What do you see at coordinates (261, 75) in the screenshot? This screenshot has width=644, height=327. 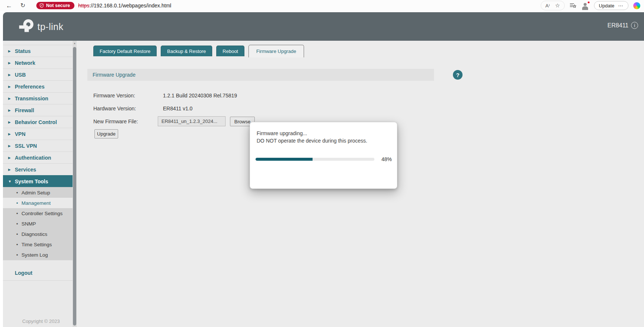 I see `section-header: Firmware Upgrade` at bounding box center [261, 75].